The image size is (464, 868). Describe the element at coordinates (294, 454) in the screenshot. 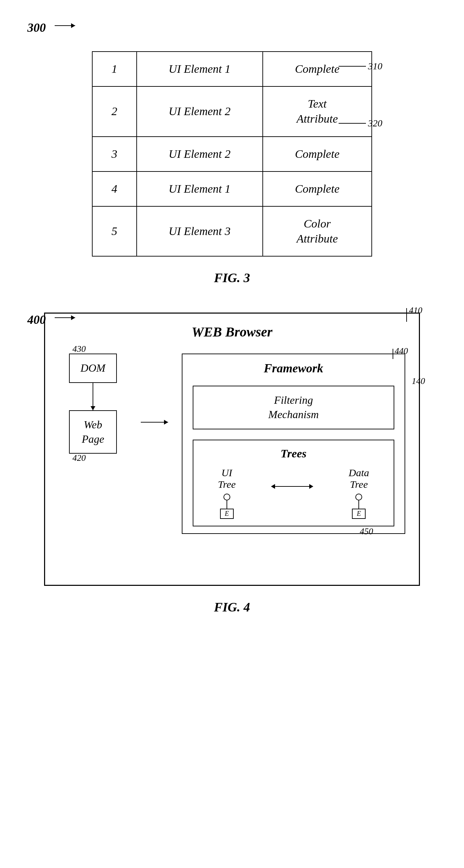

I see `trees-title: Trees` at that location.